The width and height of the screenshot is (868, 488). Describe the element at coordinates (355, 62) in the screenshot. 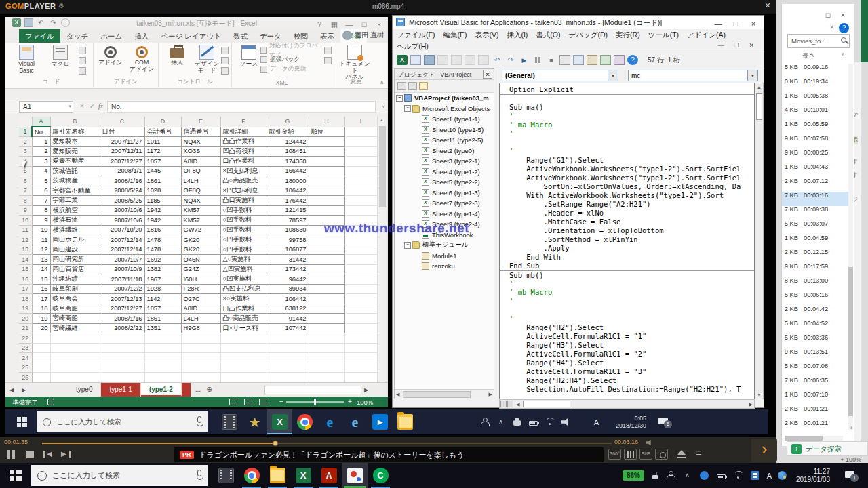

I see `document-panel-button: ドキュメント パネル` at that location.